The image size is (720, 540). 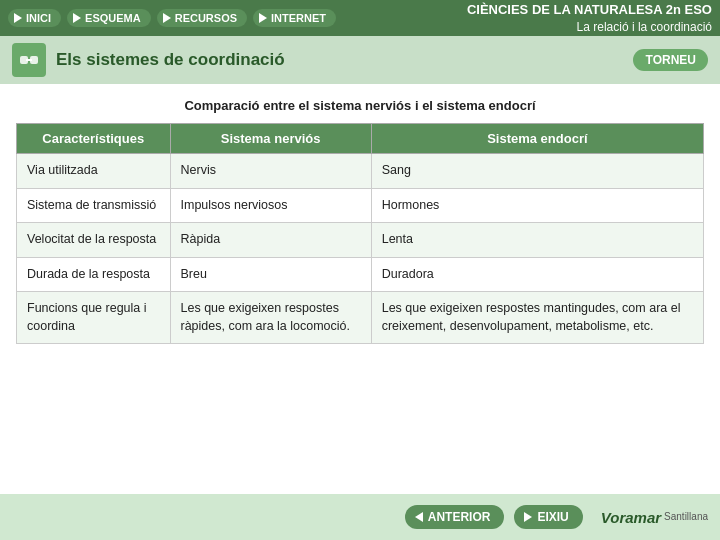 What do you see at coordinates (671, 60) in the screenshot?
I see `torneu-label: TORNEU` at bounding box center [671, 60].